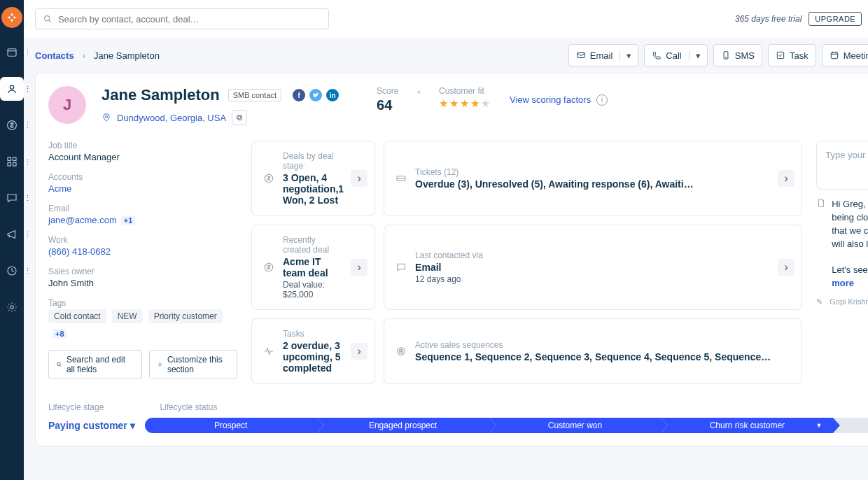  Describe the element at coordinates (850, 244) in the screenshot. I see `note-body: Hi Greg, I think this deal is very close…` at that location.